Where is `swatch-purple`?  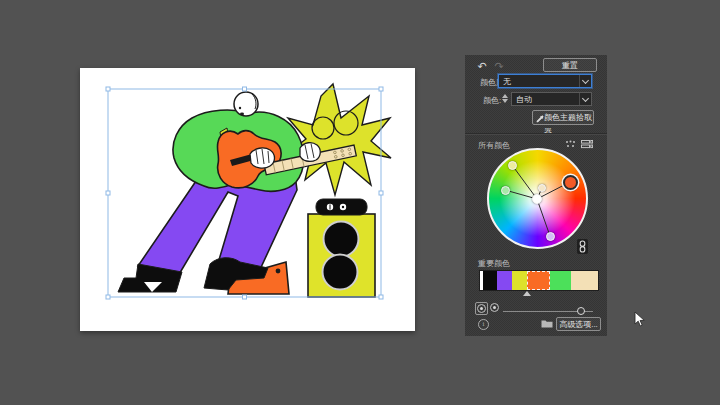 swatch-purple is located at coordinates (504, 280).